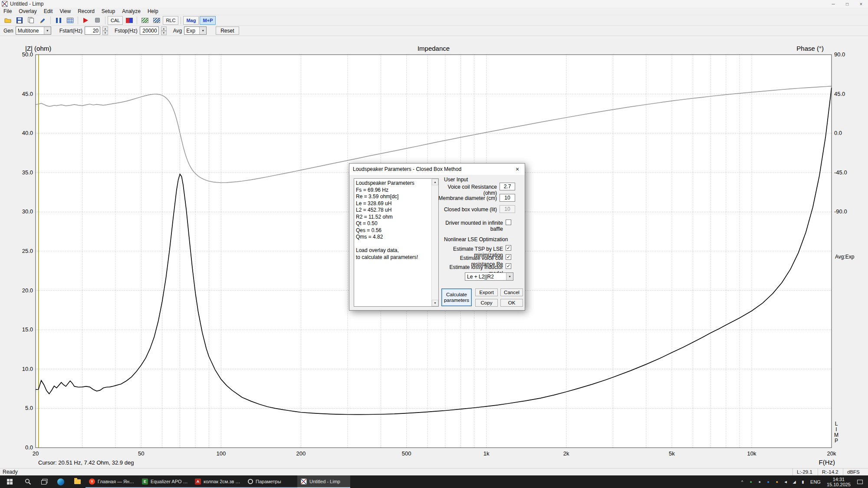 The height and width of the screenshot is (488, 868). What do you see at coordinates (97, 20) in the screenshot?
I see `stop-measurement-button` at bounding box center [97, 20].